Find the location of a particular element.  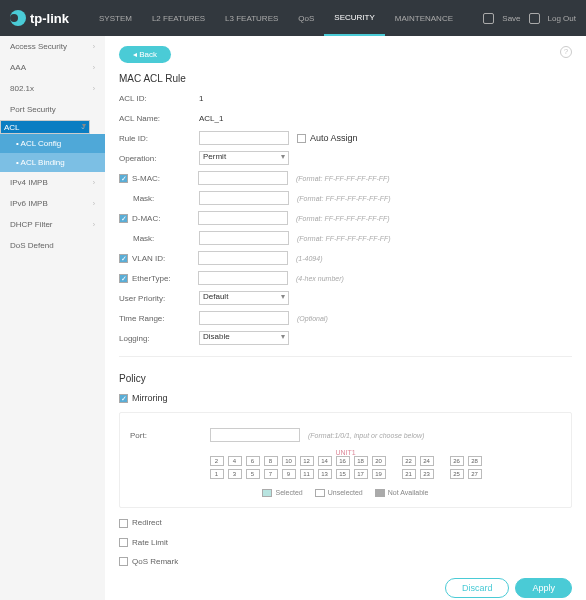

unit-label: UNIT1 is located at coordinates (346, 452).